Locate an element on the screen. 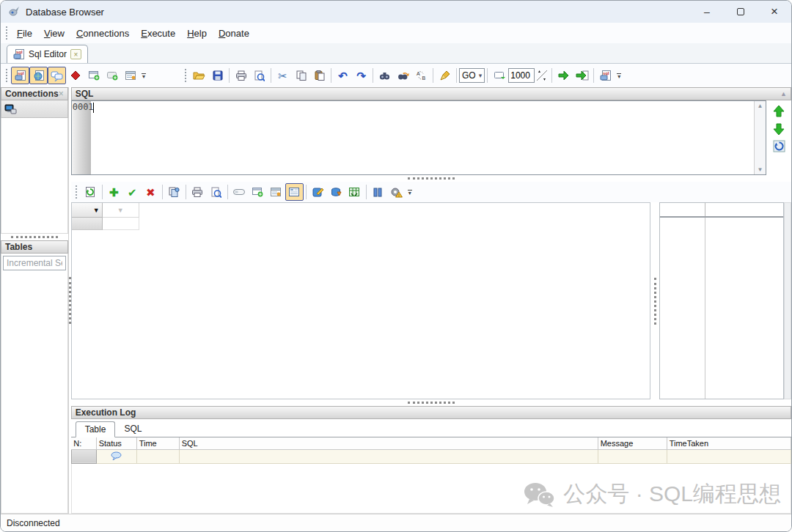 The height and width of the screenshot is (532, 792). cell-view-button is located at coordinates (239, 192).